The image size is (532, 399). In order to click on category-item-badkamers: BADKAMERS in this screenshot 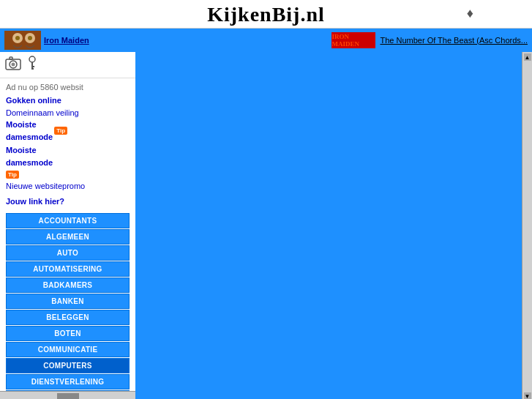, I will do `click(67, 286)`.